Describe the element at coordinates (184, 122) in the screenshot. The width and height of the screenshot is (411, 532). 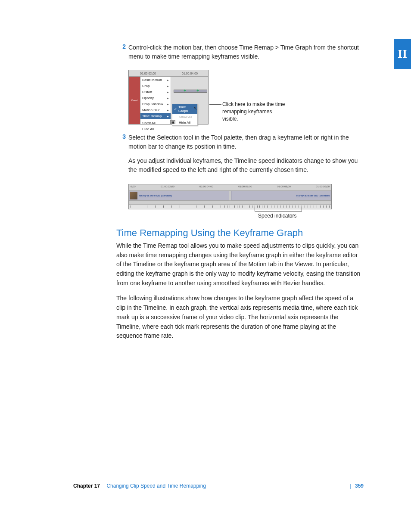
I see `submenu-item-label: Hide All` at that location.